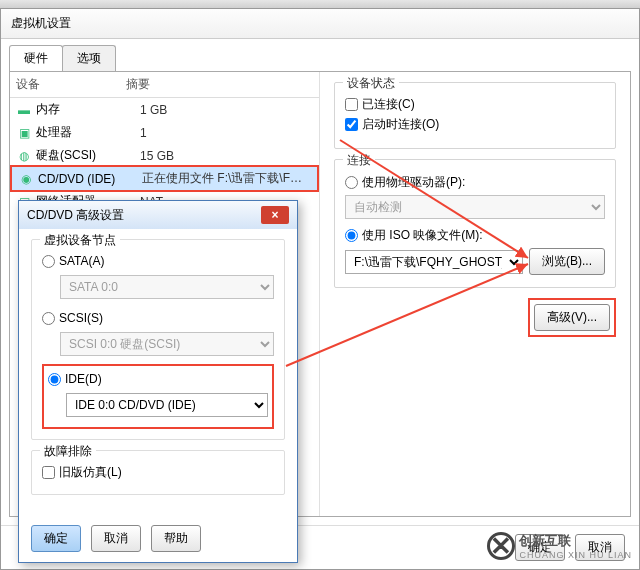 This screenshot has height=570, width=640. What do you see at coordinates (572, 318) in the screenshot?
I see `advanced-button: 高级(V)...` at bounding box center [572, 318].